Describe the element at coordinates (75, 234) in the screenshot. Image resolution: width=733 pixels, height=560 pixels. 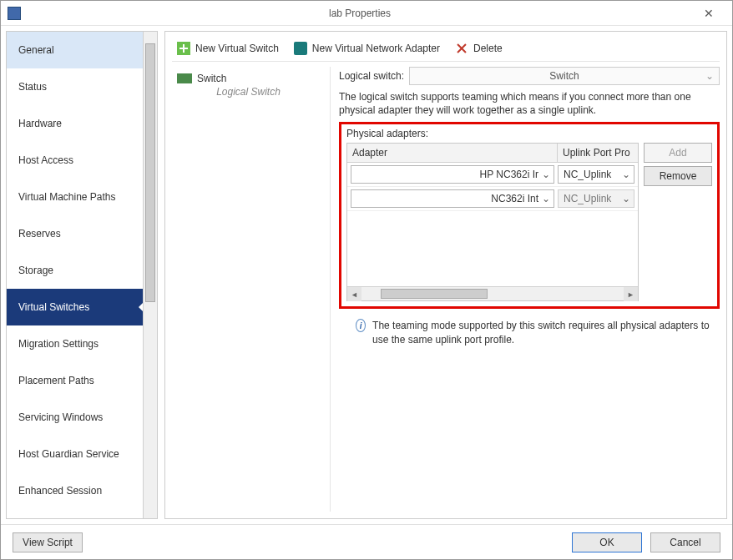
I see `sidebar-item-reserves: Reserves` at that location.